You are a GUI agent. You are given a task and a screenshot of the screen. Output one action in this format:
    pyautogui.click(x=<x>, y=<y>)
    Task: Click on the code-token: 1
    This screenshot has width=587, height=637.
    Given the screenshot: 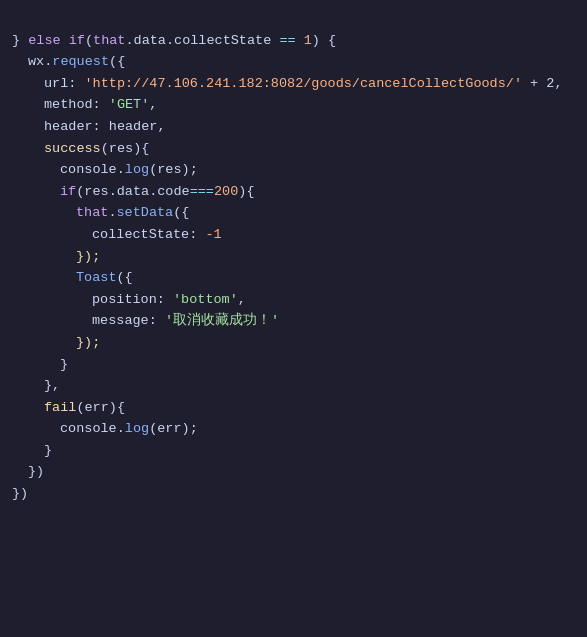 What is the action you would take?
    pyautogui.click(x=308, y=41)
    